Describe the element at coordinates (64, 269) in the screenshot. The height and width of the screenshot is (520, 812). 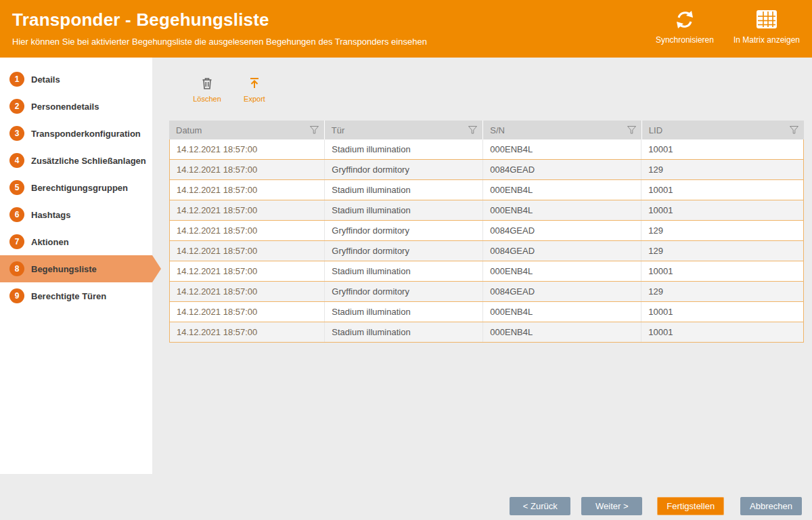
I see `sidebar-item-label: Begehungsliste` at that location.